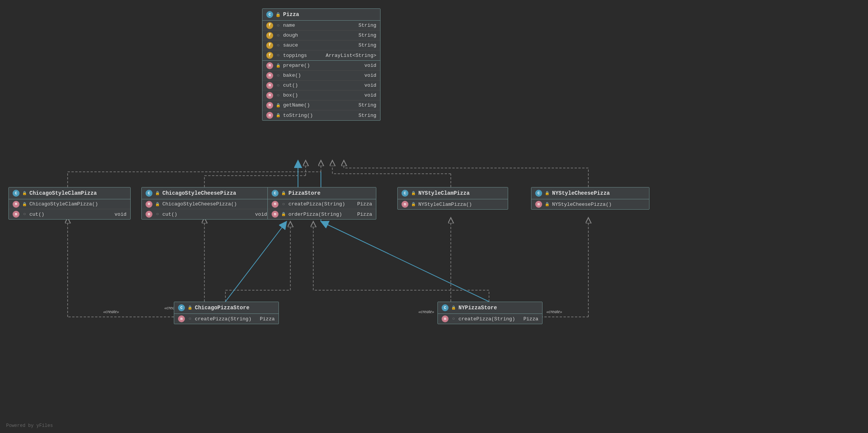 The width and height of the screenshot is (868, 433). Describe the element at coordinates (322, 215) in the screenshot. I see `method-label: orderPizza(String)` at that location.